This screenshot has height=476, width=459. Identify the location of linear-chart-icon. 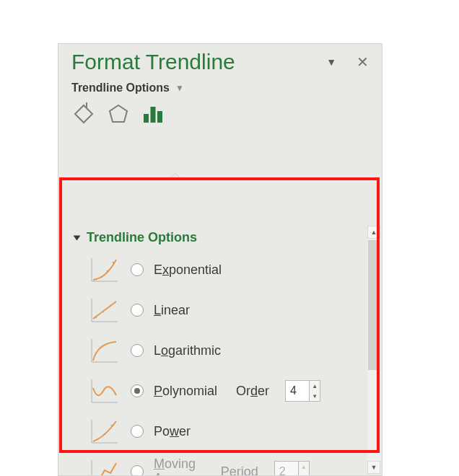
(105, 310).